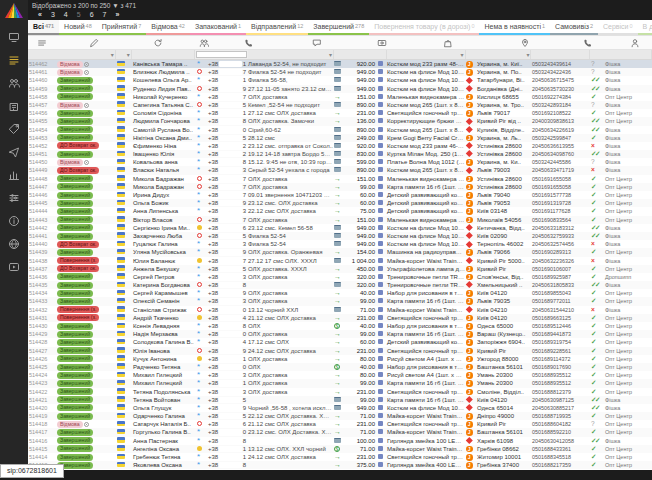  What do you see at coordinates (340, 121) in the screenshot?
I see `table-row: 514455ЗавершенийЛюдмила Гончарова*+388ОЛ…` at bounding box center [340, 121].